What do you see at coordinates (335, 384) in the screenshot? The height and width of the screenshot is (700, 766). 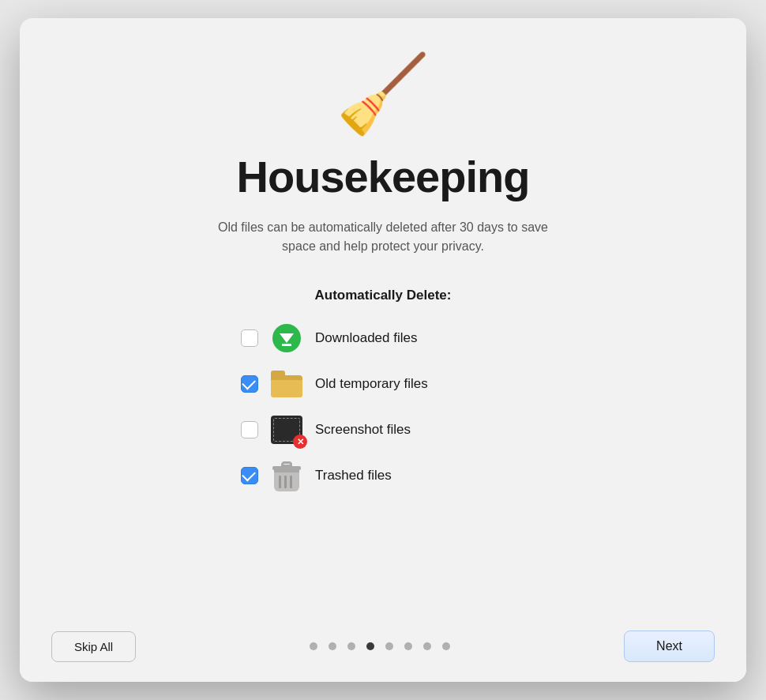 I see `temporary-files-item: Old temporary files` at bounding box center [335, 384].